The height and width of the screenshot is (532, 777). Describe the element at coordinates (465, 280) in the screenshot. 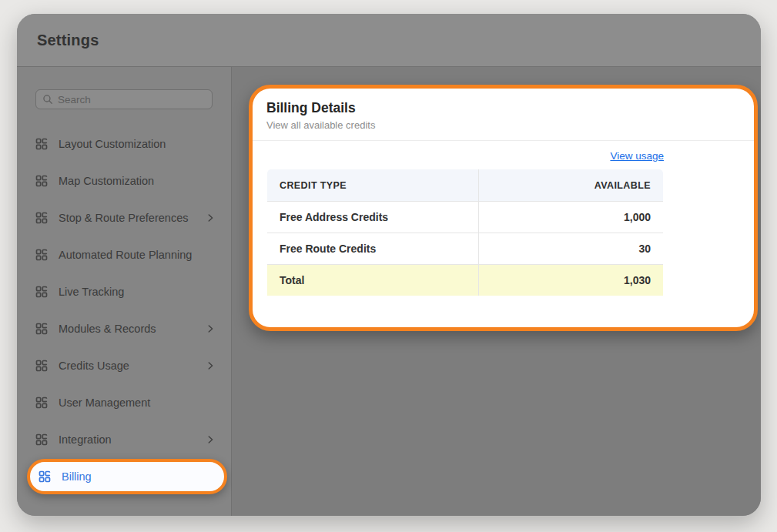

I see `table-total-row: Total 1,030` at that location.